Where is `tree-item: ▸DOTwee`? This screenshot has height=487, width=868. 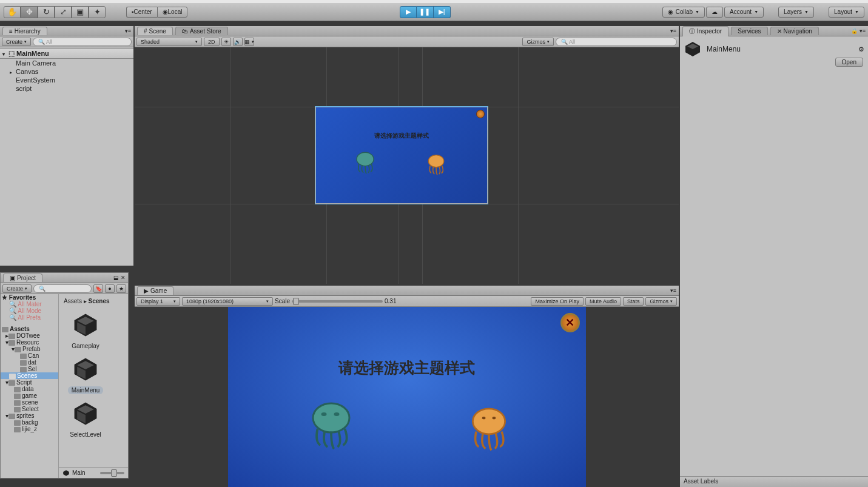 tree-item: ▸DOTwee is located at coordinates (29, 336).